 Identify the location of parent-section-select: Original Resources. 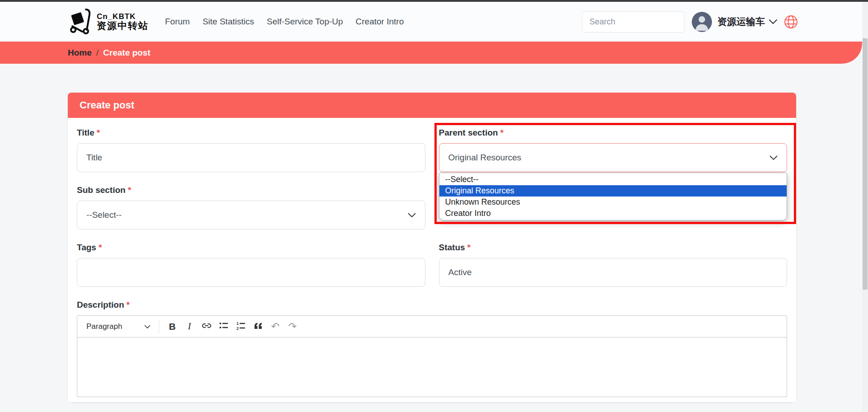
(613, 158).